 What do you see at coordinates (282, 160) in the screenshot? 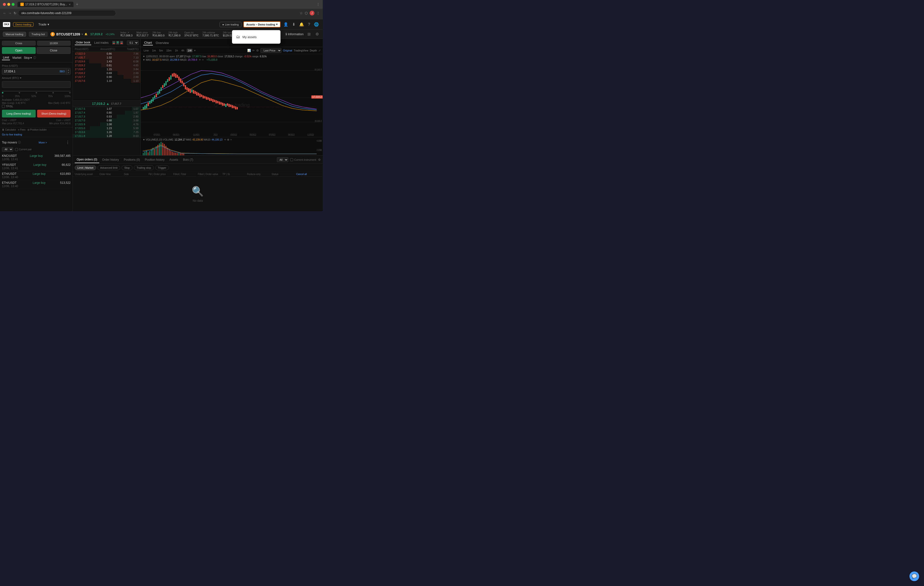
I see `all-select: All` at bounding box center [282, 160].